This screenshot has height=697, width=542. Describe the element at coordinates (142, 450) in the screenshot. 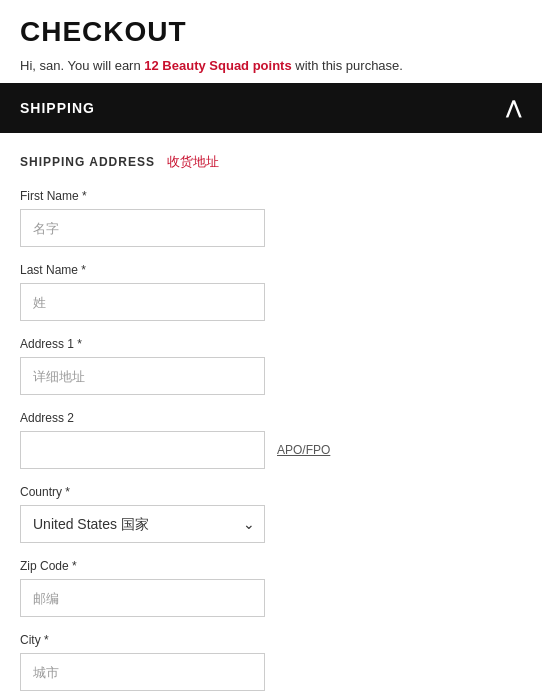

I see `address2-input` at that location.